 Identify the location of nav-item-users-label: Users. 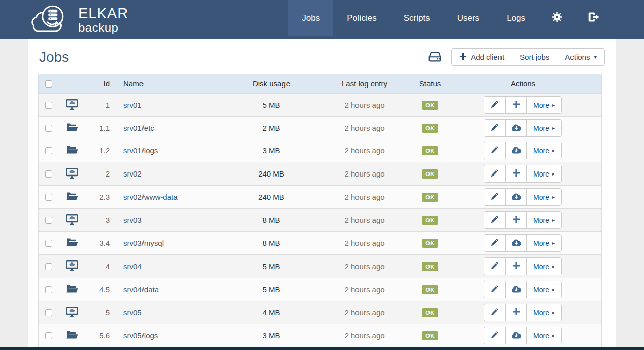
(468, 18).